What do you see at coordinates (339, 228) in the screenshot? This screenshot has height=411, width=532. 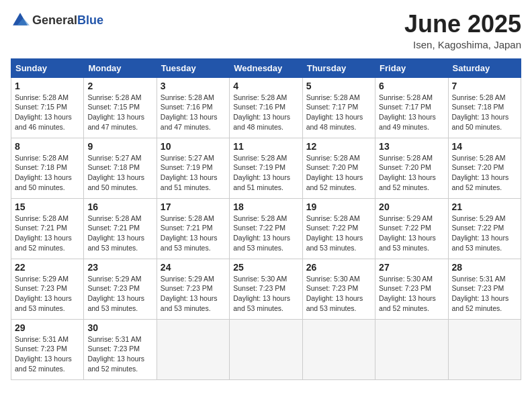 I see `calendar-cell: 19Sunrise: 5:28 AM Sunset: 7:22 PM Dayli…` at bounding box center [339, 228].